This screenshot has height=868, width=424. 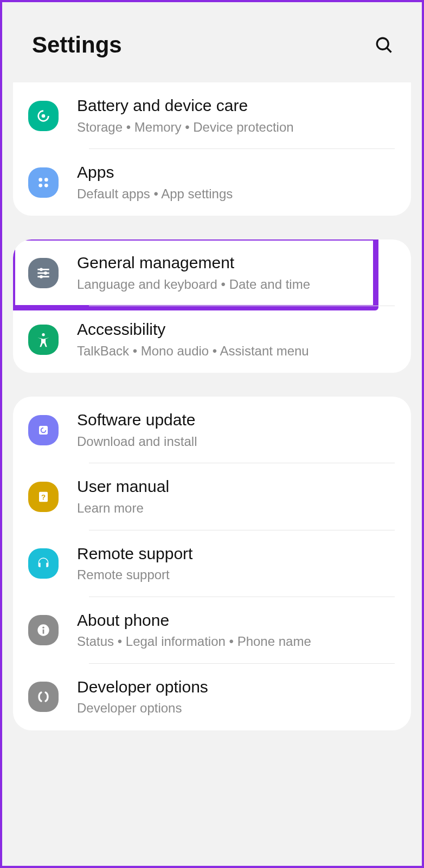 What do you see at coordinates (384, 45) in the screenshot?
I see `search-icon` at bounding box center [384, 45].